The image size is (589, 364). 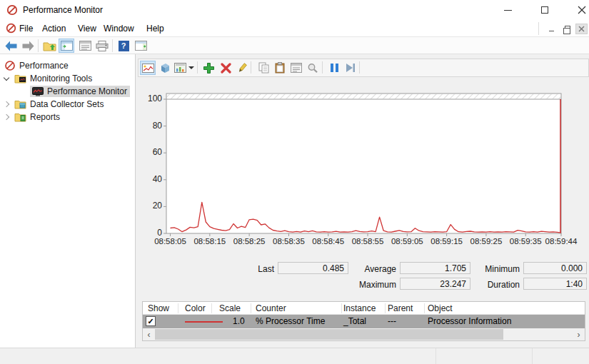 I want to click on tree-item-monitoring-tools: Monitoring Tools, so click(x=49, y=79).